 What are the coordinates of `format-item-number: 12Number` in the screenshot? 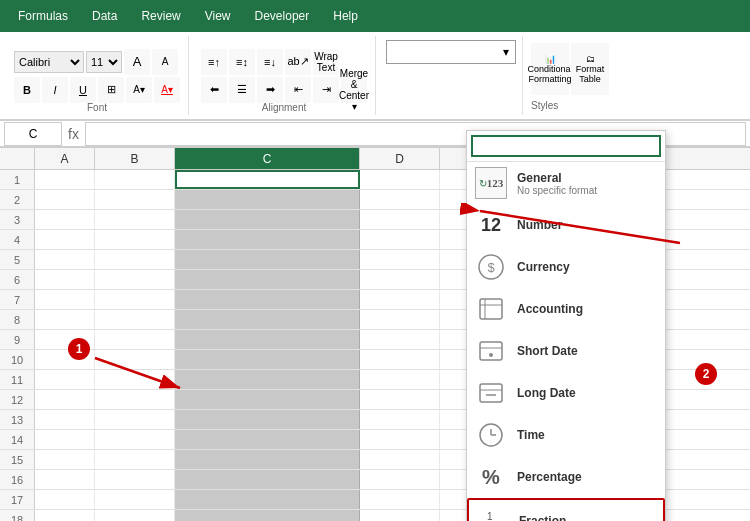 It's located at (566, 225).